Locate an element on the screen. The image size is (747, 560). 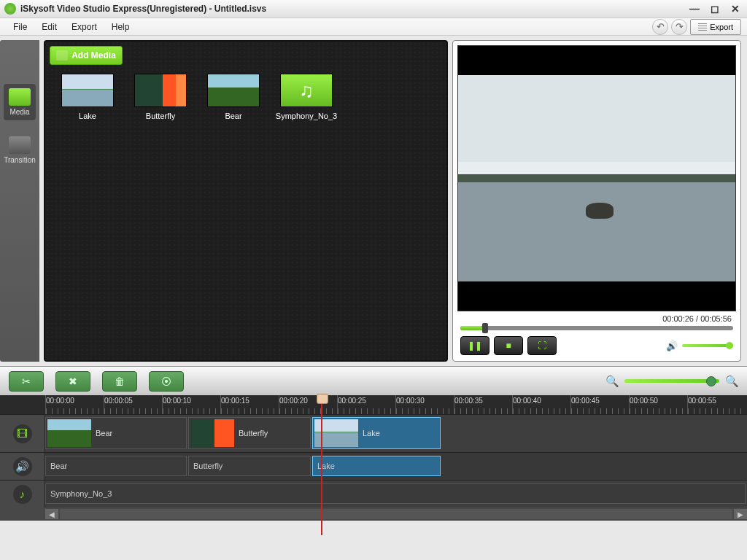
minimize-button: — is located at coordinates (694, 9).